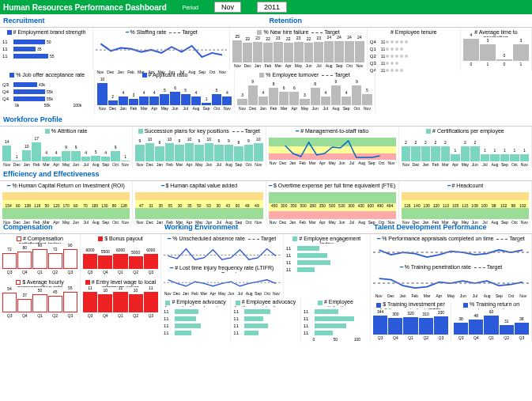 The width and height of the screenshot is (532, 401). I want to click on chart-training-roi: % Training return on investment 38486031…, so click(492, 321).